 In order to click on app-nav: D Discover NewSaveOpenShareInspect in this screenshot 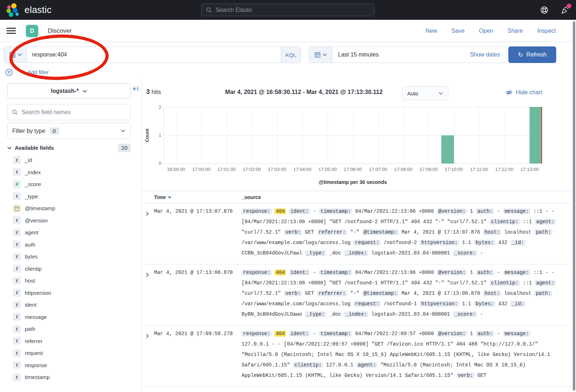, I will do `click(288, 31)`.